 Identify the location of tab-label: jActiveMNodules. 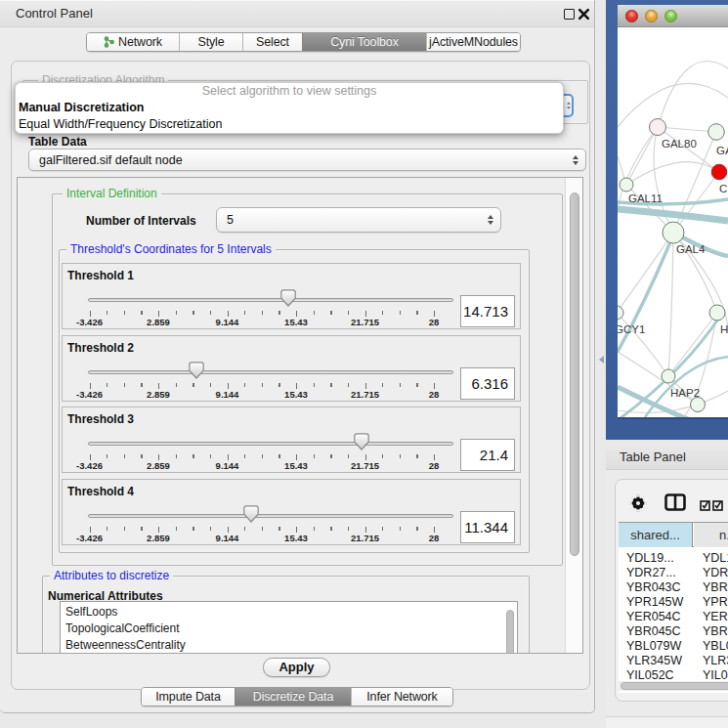
(473, 42).